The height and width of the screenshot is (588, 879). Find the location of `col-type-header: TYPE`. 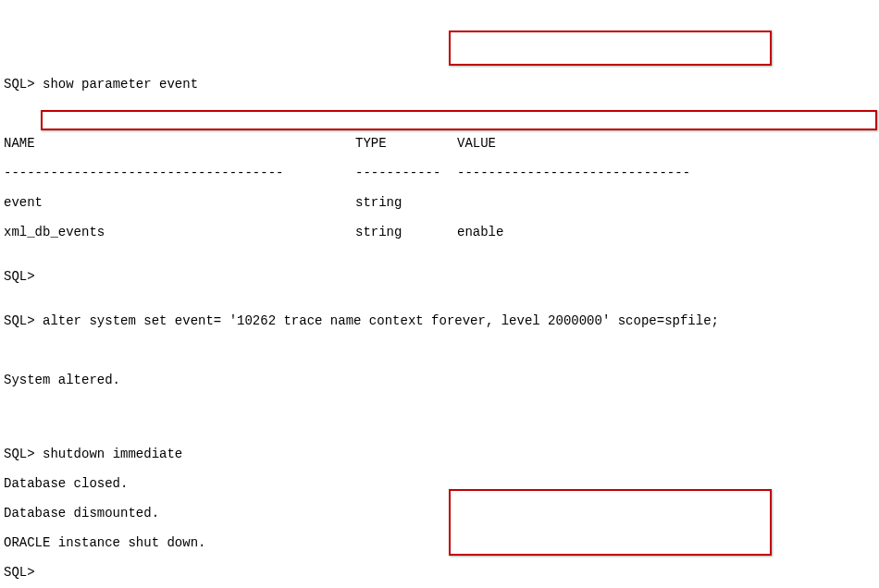

col-type-header: TYPE is located at coordinates (406, 143).